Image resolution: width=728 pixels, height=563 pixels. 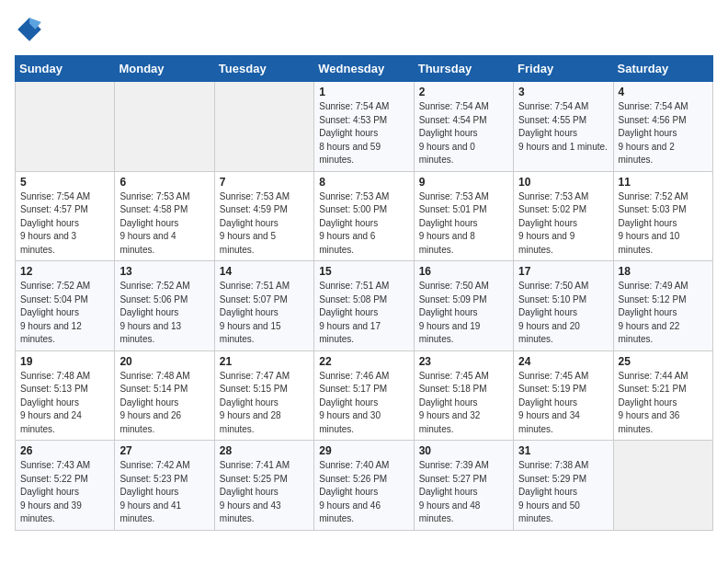 What do you see at coordinates (164, 451) in the screenshot?
I see `day-number: 27` at bounding box center [164, 451].